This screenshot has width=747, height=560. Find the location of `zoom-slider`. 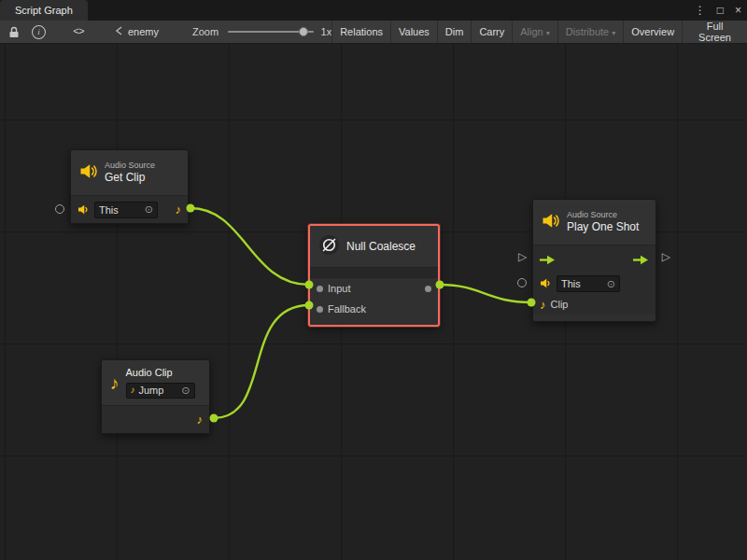

zoom-slider is located at coordinates (271, 32).